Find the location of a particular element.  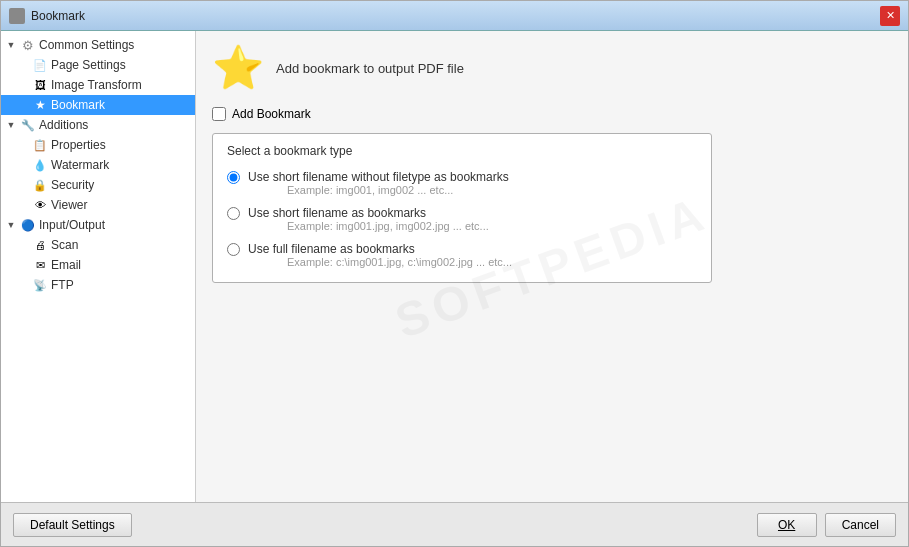

gear-icon is located at coordinates (28, 45).